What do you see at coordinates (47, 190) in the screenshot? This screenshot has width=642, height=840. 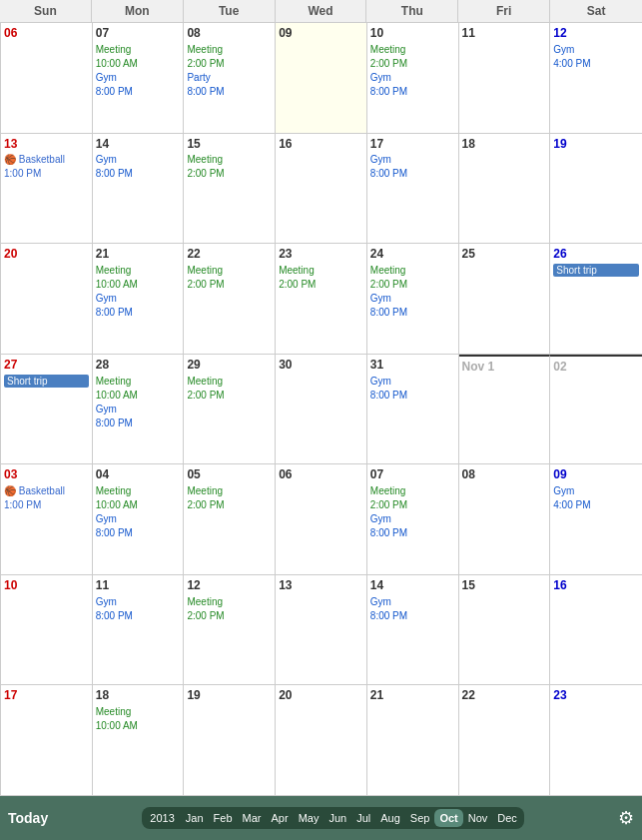 I see `day-cell: 13🏀 Basketball1:00 PM` at bounding box center [47, 190].